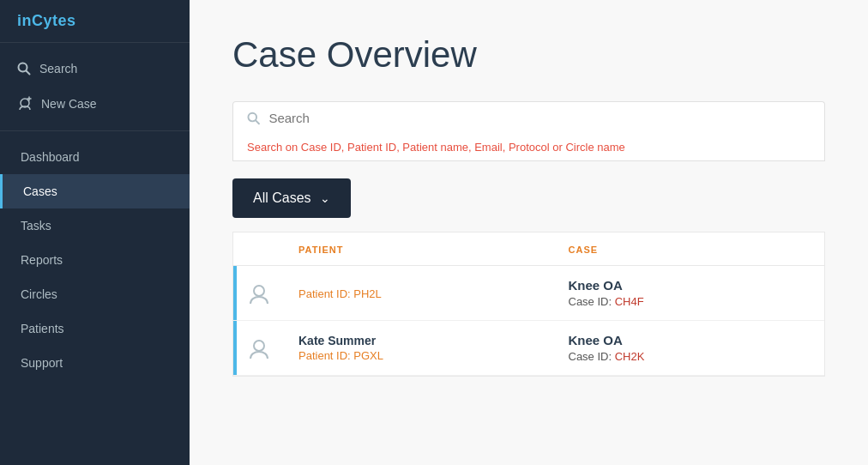 This screenshot has height=465, width=868. Describe the element at coordinates (630, 302) in the screenshot. I see `case-id-value: CH4F` at that location.